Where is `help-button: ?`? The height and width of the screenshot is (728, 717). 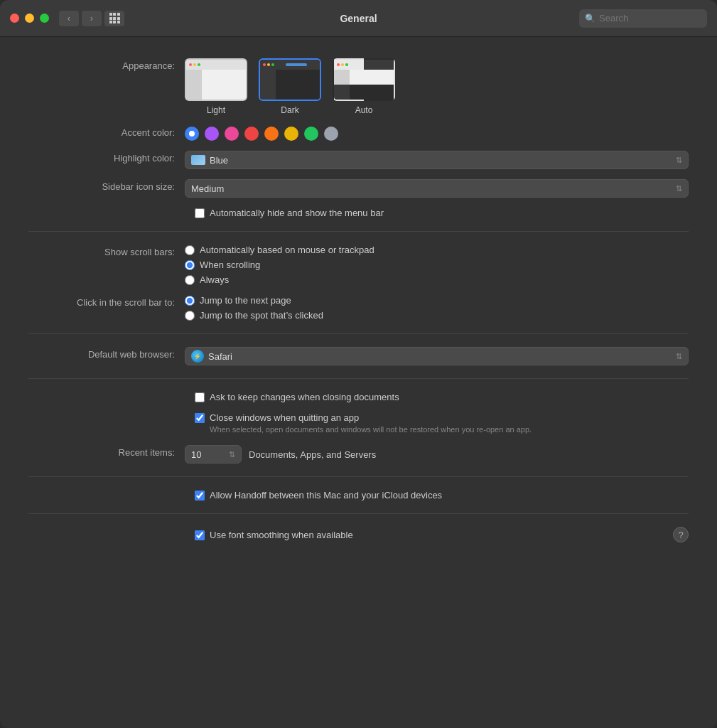 help-button: ? is located at coordinates (681, 535).